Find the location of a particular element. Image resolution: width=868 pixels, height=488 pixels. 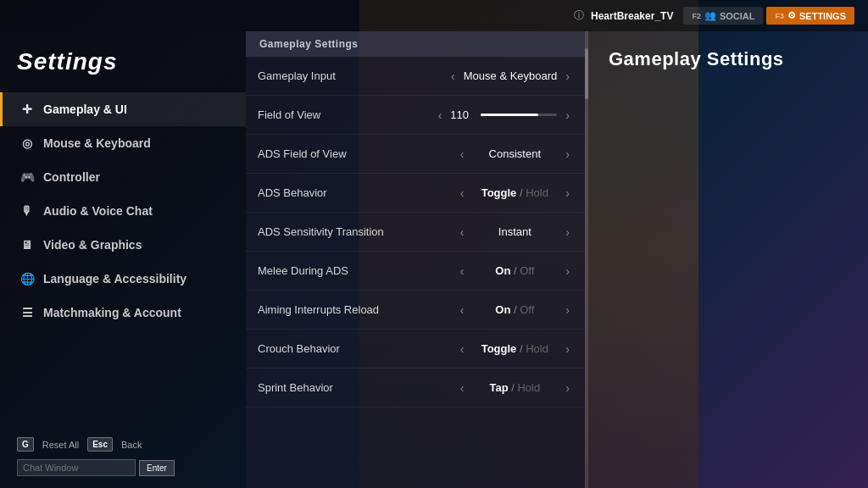

sidebar-item-audio-voice: 🎙 Audio & Voice Chat is located at coordinates (123, 211).